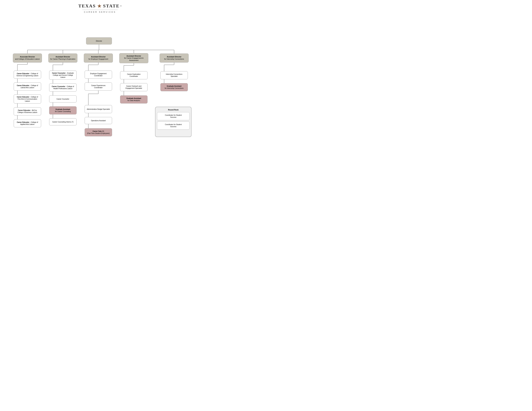 The height and width of the screenshot is (411, 532). What do you see at coordinates (174, 58) in the screenshot?
I see `asst-dir-internship-box: Assistant Directorfor Internship Connect…` at bounding box center [174, 58].